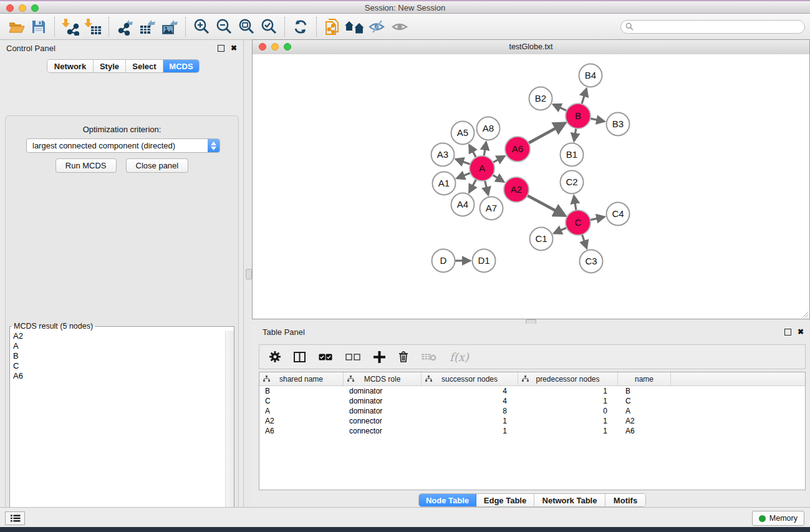 This screenshot has height=532, width=810. Describe the element at coordinates (123, 356) in the screenshot. I see `mcds-result-item: B` at that location.